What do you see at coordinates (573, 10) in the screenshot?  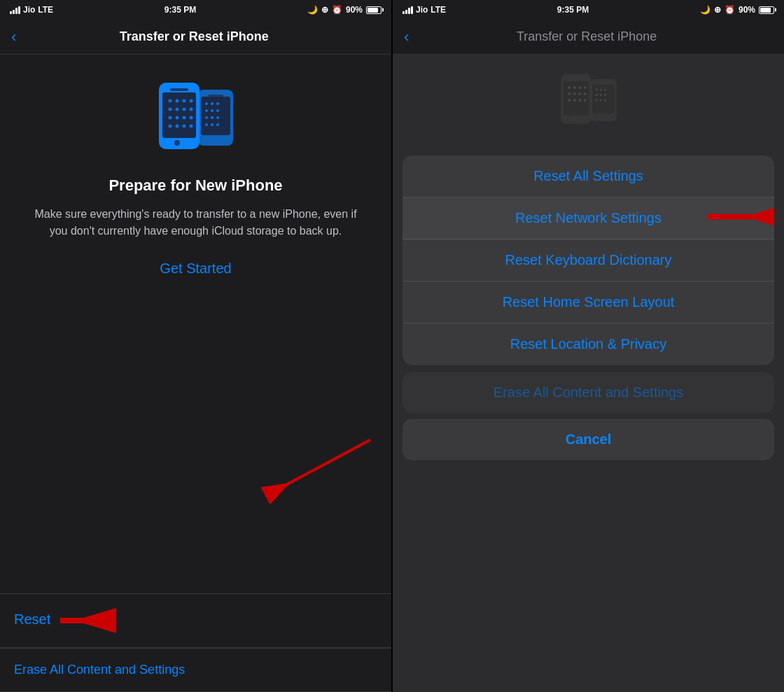 I see `right-status-center: 9:35 PM` at bounding box center [573, 10].